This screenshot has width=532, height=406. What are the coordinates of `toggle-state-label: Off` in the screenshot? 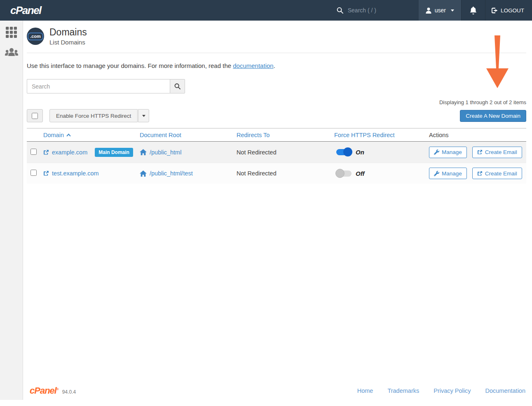 It's located at (360, 174).